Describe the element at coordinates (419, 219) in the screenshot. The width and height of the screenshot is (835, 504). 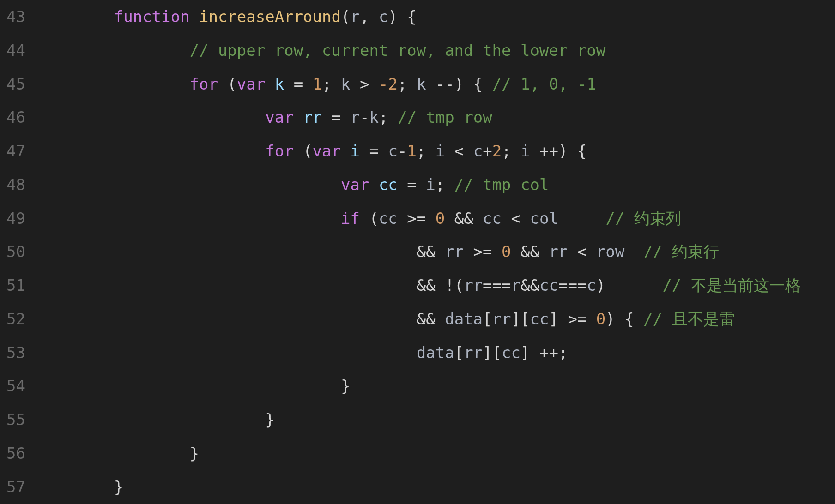
I see `code-line: if (cc >= 0 && cc < col // 约束列` at that location.